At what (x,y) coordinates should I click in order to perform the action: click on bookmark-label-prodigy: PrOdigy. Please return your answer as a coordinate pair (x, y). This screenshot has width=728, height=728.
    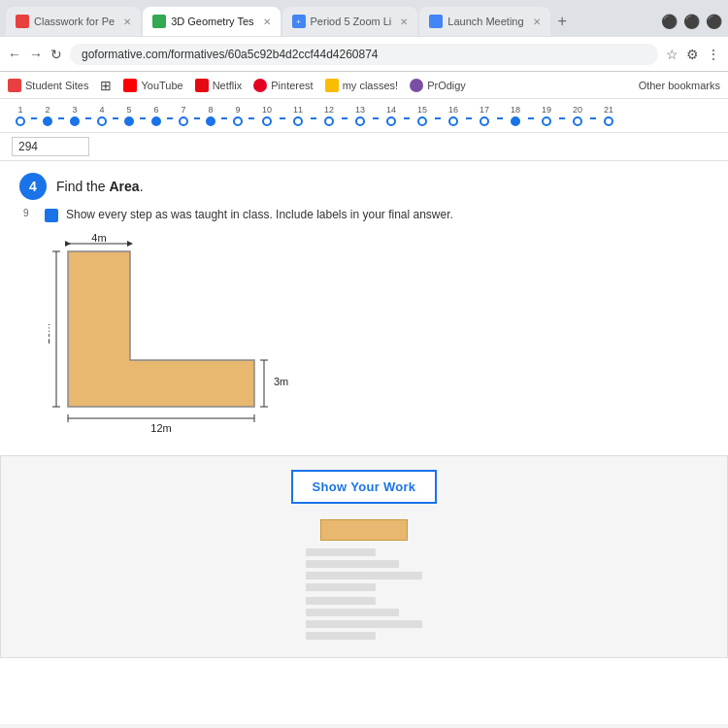
    Looking at the image, I should click on (447, 85).